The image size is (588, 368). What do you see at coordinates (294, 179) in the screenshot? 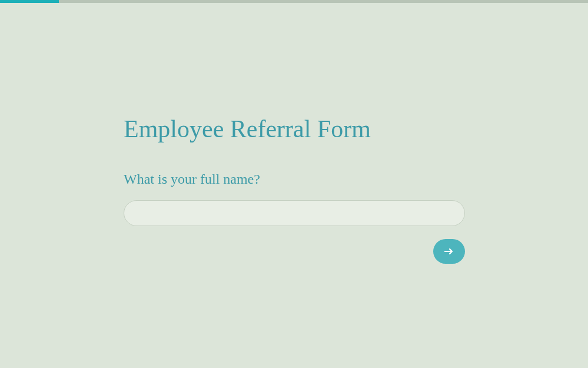
I see `form-question: What is your full name?` at bounding box center [294, 179].